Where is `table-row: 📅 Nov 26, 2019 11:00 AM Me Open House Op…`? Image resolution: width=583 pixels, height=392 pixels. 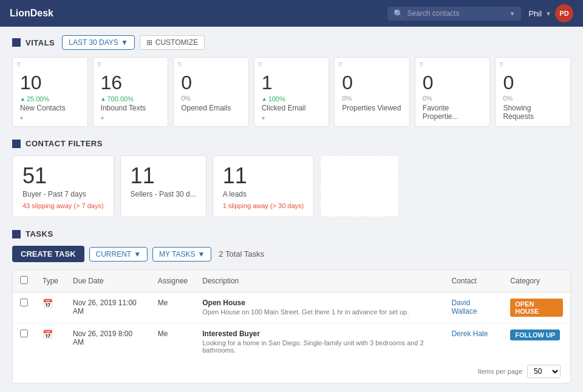 table-row: 📅 Nov 26, 2019 11:00 AM Me Open House Op… is located at coordinates (292, 308).